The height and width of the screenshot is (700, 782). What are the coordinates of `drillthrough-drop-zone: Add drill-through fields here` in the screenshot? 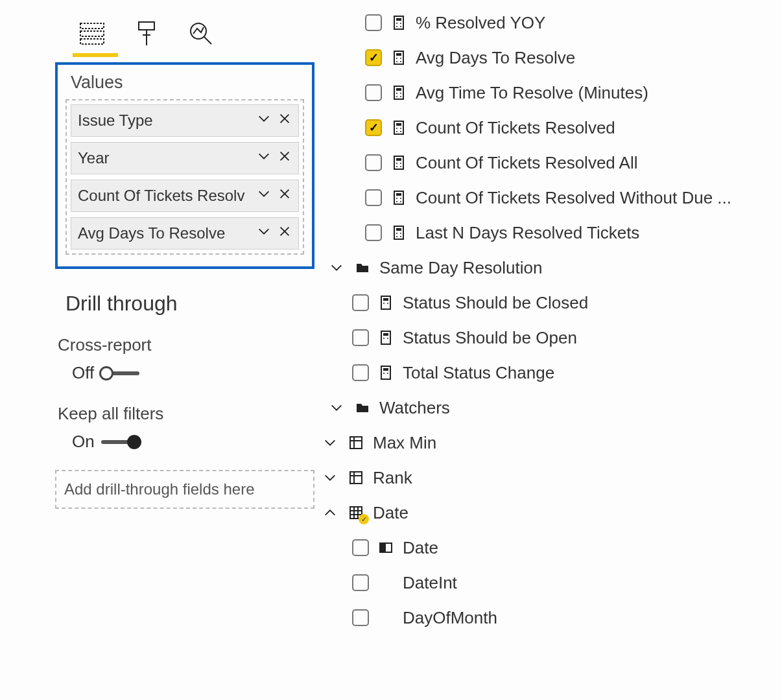 It's located at (185, 489).